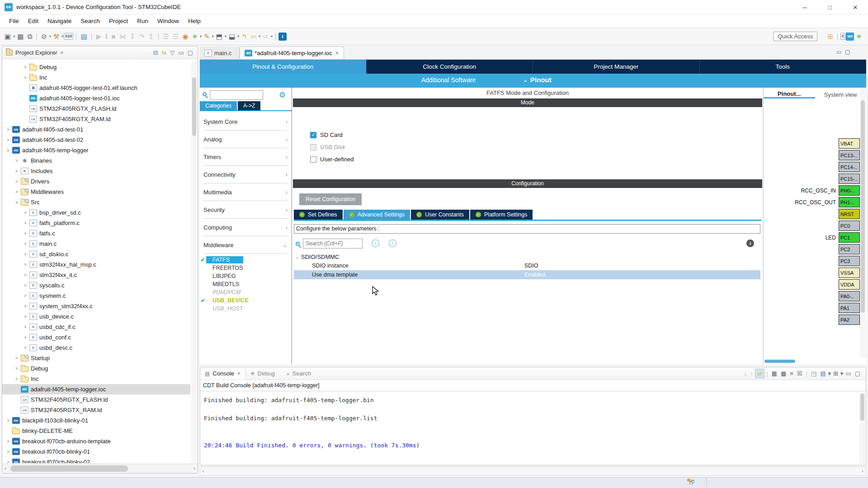  Describe the element at coordinates (849, 155) in the screenshot. I see `pin: PC13-..` at that location.